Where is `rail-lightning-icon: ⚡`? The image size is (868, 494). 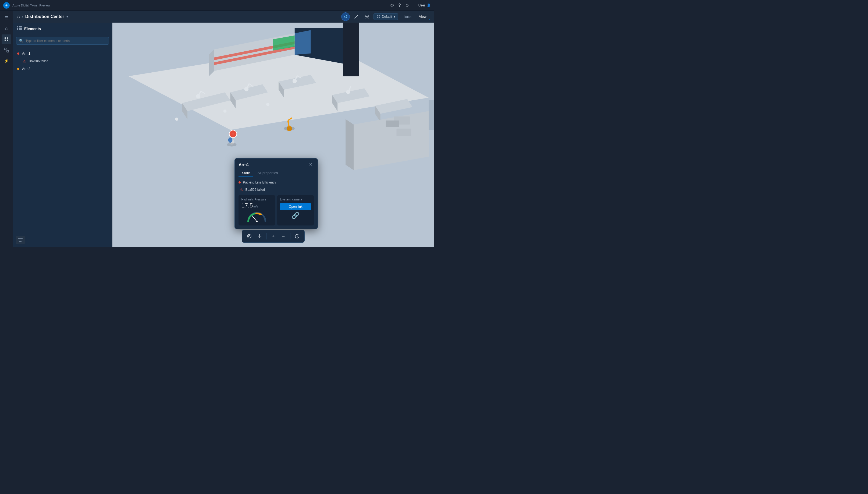 rail-lightning-icon: ⚡ is located at coordinates (6, 61).